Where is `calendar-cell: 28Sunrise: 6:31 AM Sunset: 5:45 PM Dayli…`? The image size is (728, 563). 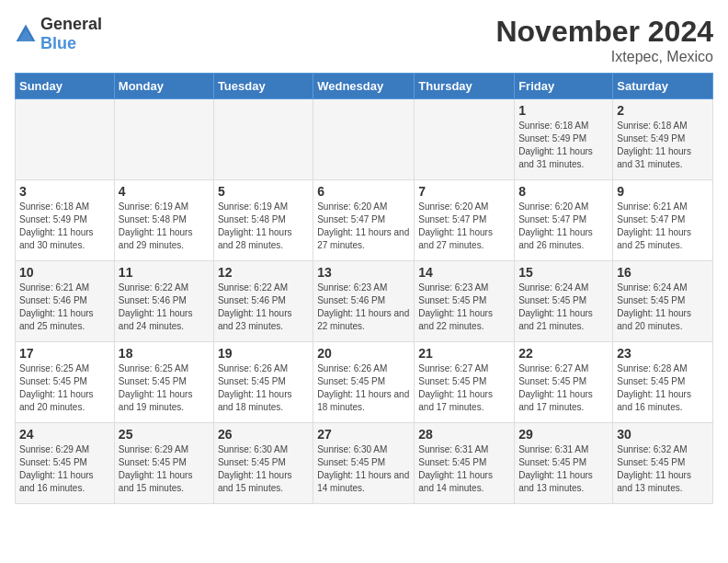
calendar-cell: 28Sunrise: 6:31 AM Sunset: 5:45 PM Dayli… is located at coordinates (465, 464).